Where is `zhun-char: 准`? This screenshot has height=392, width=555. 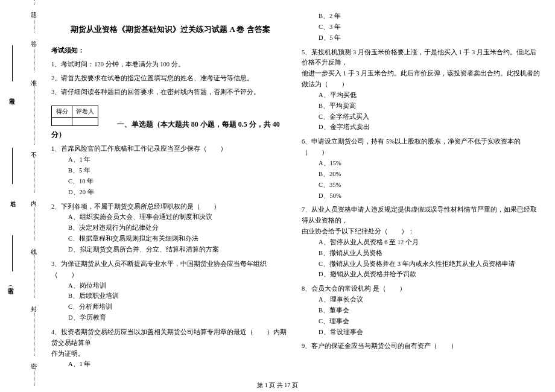
zhun-char: 准 is located at coordinates (33, 78).